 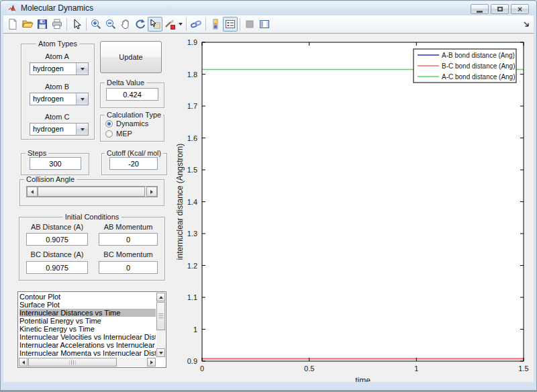 What do you see at coordinates (87, 337) in the screenshot?
I see `list-item: Internuclear Velocities vs Internuclear …` at bounding box center [87, 337].